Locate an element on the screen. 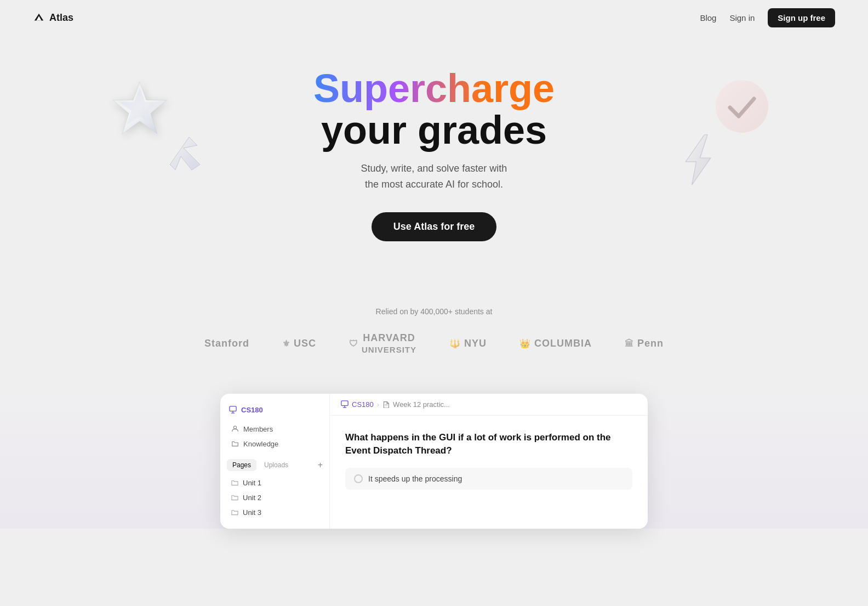 The height and width of the screenshot is (606, 868). sidebar-members-label: Members is located at coordinates (258, 429).